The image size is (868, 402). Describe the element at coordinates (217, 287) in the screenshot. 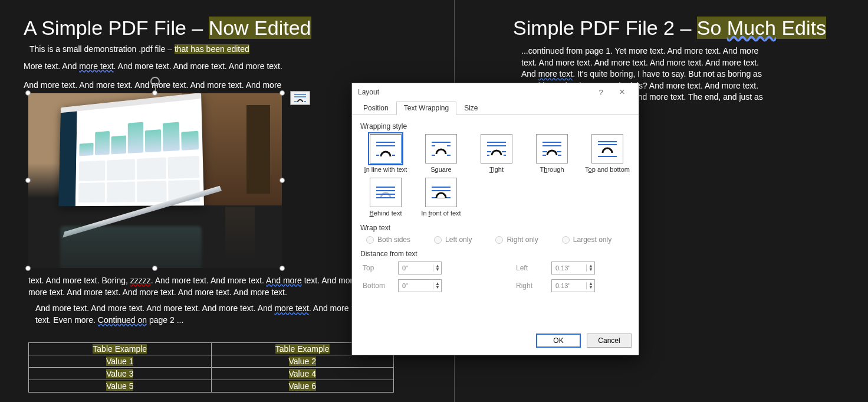

I see `para-3: text. And more text. Boring, zzzzz. And …` at that location.